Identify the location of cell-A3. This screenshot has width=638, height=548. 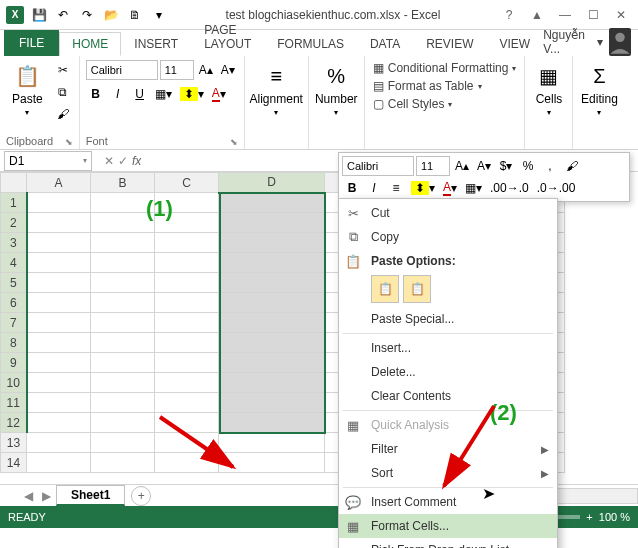
(59, 243).